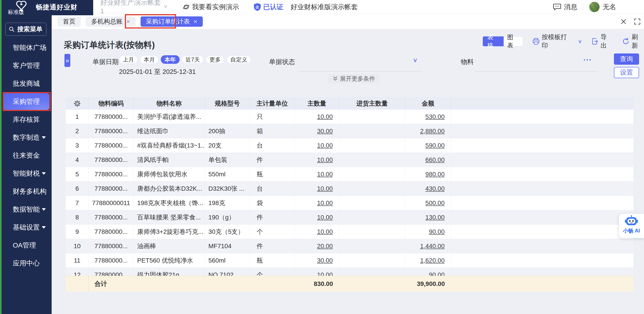  What do you see at coordinates (26, 192) in the screenshot?
I see `sidebar-item: 财务多机构` at bounding box center [26, 192].